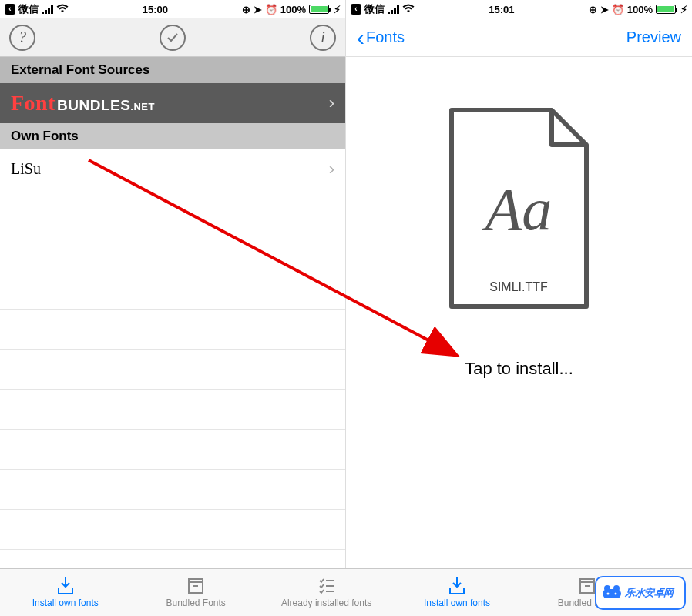  I want to click on fontbundles-row: Font BUNDLES .NET ›, so click(173, 103).